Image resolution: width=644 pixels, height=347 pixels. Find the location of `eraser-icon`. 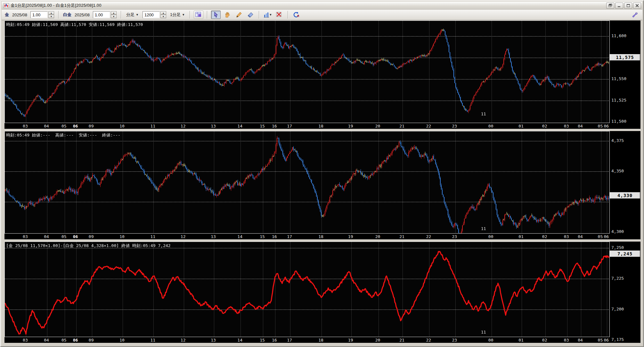

eraser-icon is located at coordinates (250, 15).